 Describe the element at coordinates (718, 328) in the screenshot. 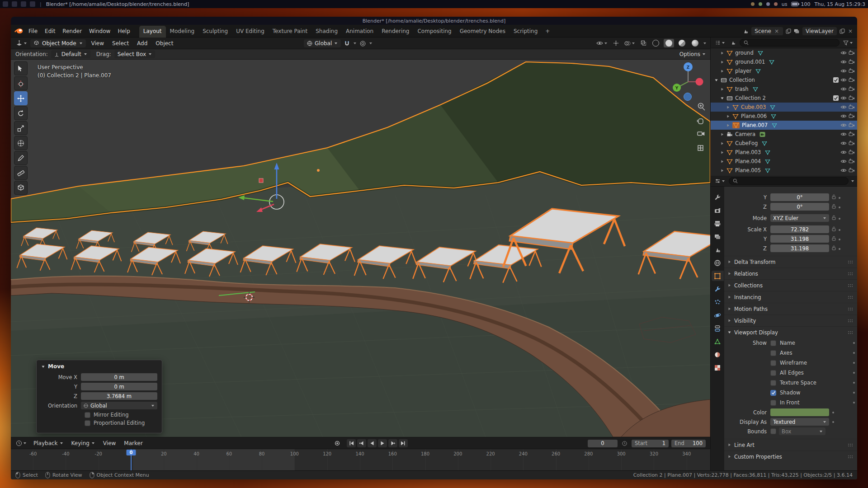

I see `properties-tab-constraints` at that location.